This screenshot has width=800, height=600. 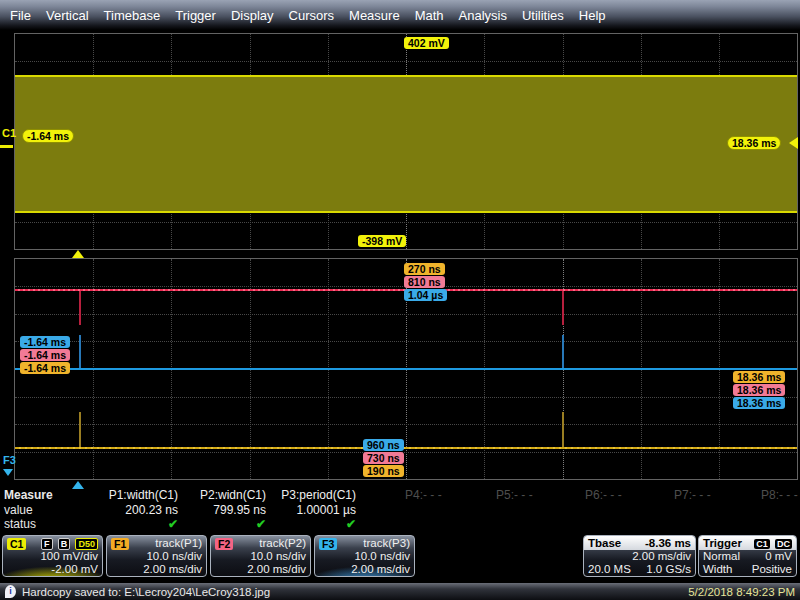 What do you see at coordinates (640, 556) in the screenshot?
I see `timebase-descriptor-box: Tbase -8.36 ms 2.00 ms/div 20.0 MS 1.0 G…` at bounding box center [640, 556].